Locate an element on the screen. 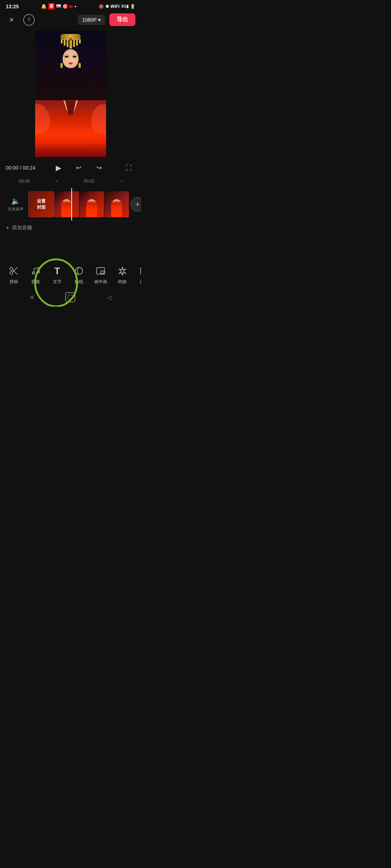  audio-label: 音频 is located at coordinates (35, 282).